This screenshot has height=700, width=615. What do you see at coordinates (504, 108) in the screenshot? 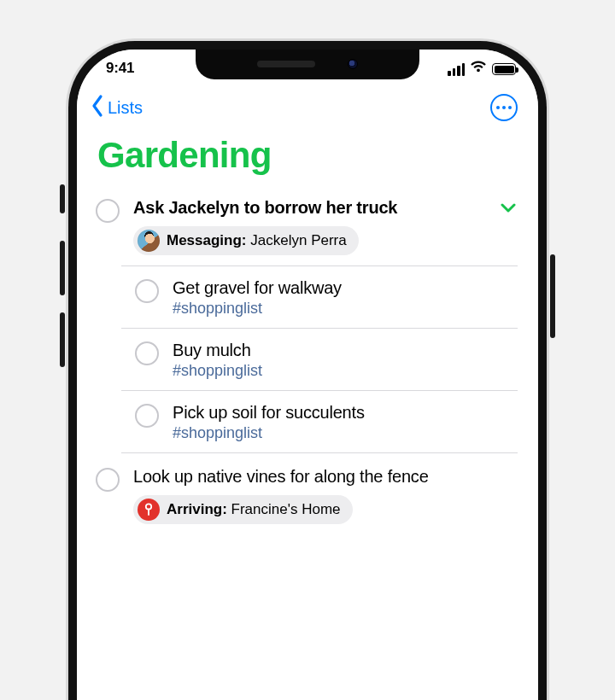
I see `ellipsis-icon` at bounding box center [504, 108].